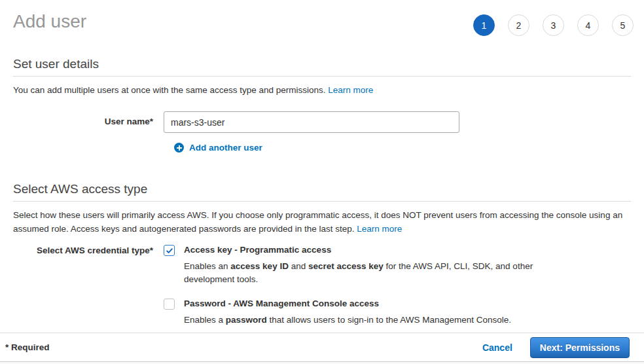 This screenshot has width=644, height=364. What do you see at coordinates (226, 148) in the screenshot?
I see `add-another-user-label: Add another user` at bounding box center [226, 148].